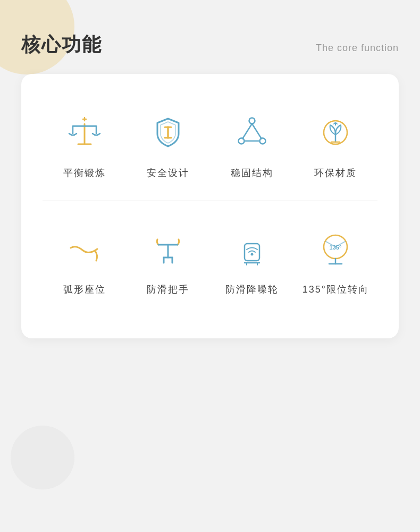  I want to click on feature-handle-label: 防滑把手, so click(168, 289).